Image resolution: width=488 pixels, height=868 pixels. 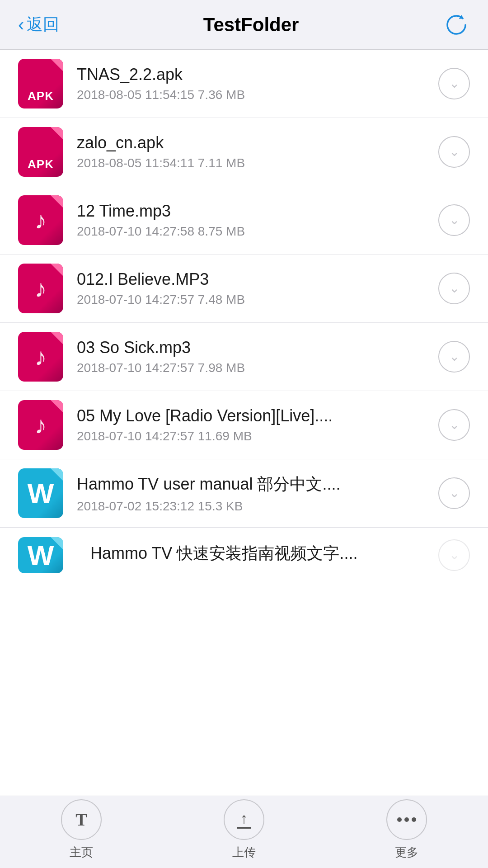 What do you see at coordinates (244, 425) in the screenshot?
I see `list-item: ♪ 05 My Love [Radio Version][Live].... 2…` at bounding box center [244, 425].